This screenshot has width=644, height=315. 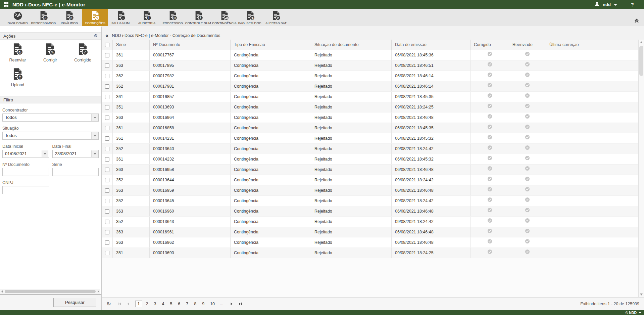 I want to click on data-inicial-picker: 01/08/2021, so click(x=26, y=154).